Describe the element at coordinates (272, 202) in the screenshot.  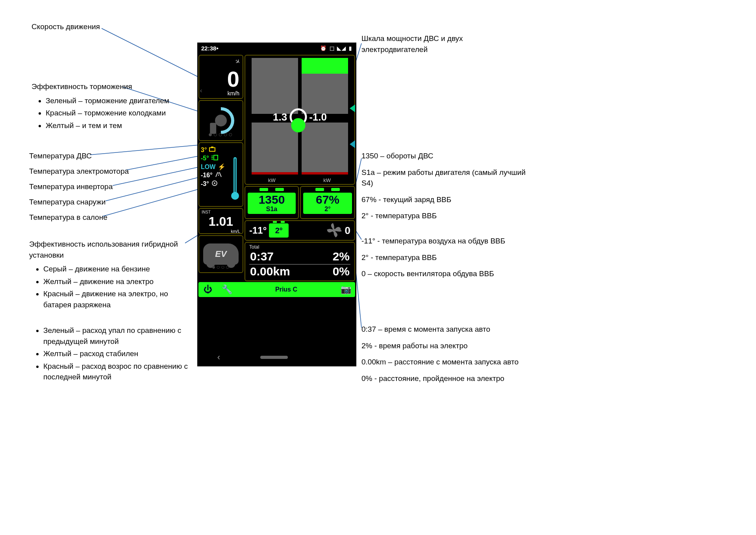
I see `panel-rpm: 1350 S1a` at that location.